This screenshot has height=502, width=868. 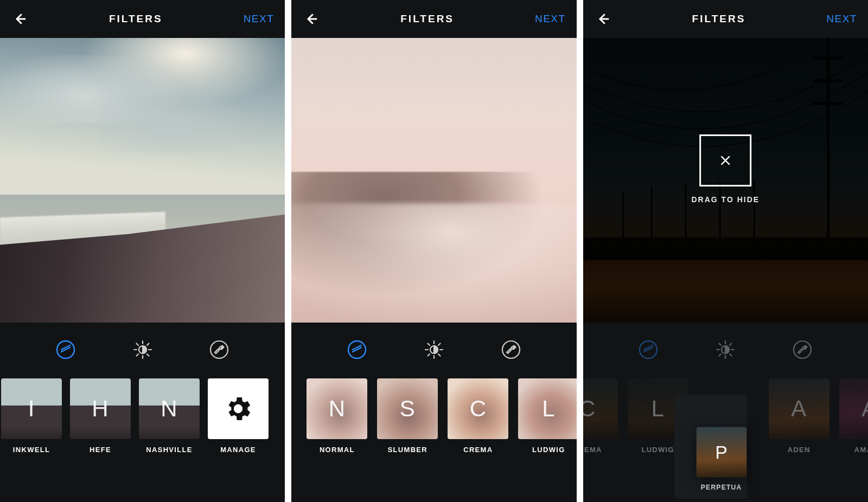 What do you see at coordinates (169, 450) in the screenshot?
I see `filter-label: NASHVILLE` at bounding box center [169, 450].